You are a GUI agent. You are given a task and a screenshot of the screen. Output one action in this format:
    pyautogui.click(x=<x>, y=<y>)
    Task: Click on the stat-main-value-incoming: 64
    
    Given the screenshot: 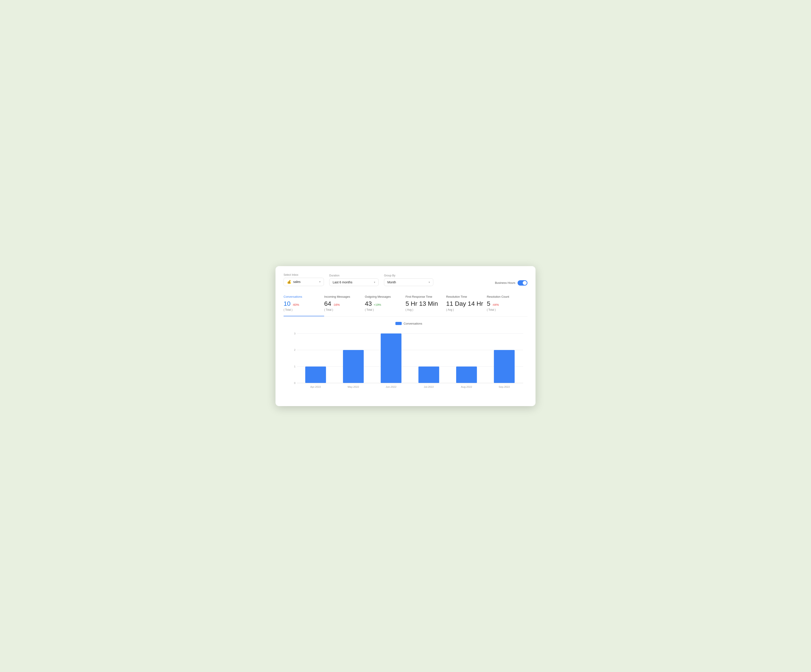 What is the action you would take?
    pyautogui.click(x=327, y=304)
    